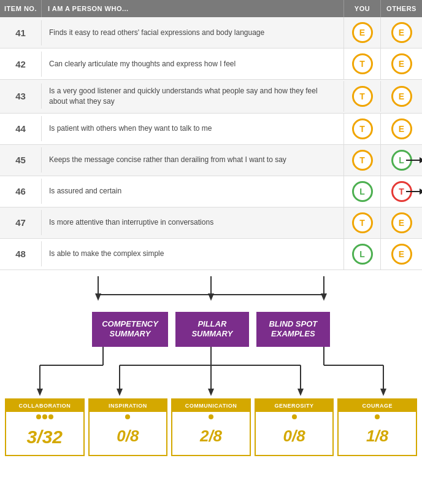 The image size is (422, 504). What do you see at coordinates (362, 33) in the screenshot?
I see `row-you-badge: E` at bounding box center [362, 33].